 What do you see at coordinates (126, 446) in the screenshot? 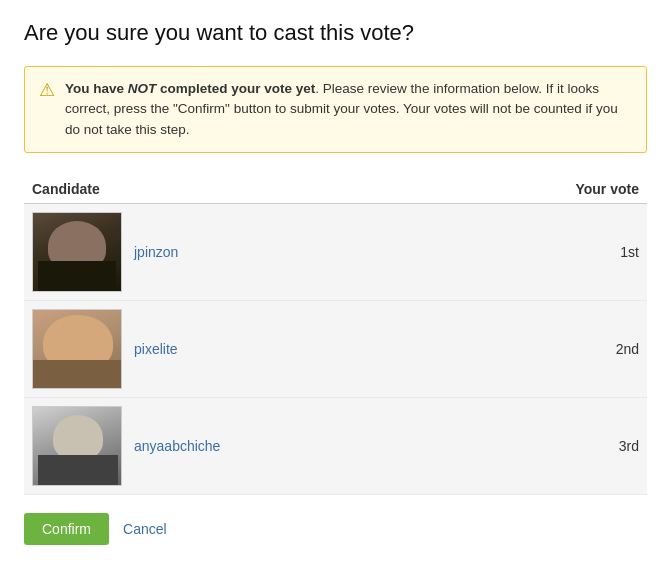
I see `candidate-left-3: anyaabchiche` at bounding box center [126, 446].